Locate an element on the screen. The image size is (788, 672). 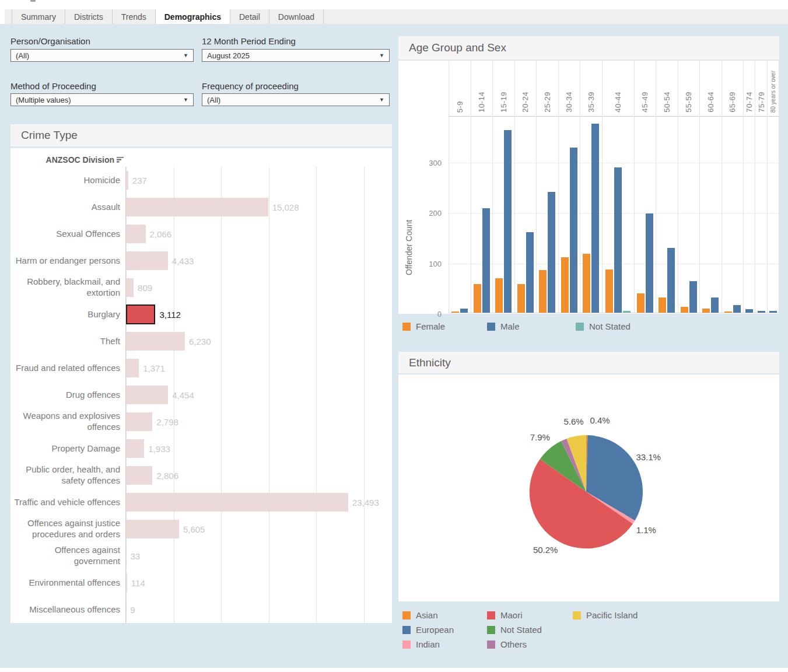
crime-category-label: Offences against justice procedures and … is located at coordinates (68, 529).